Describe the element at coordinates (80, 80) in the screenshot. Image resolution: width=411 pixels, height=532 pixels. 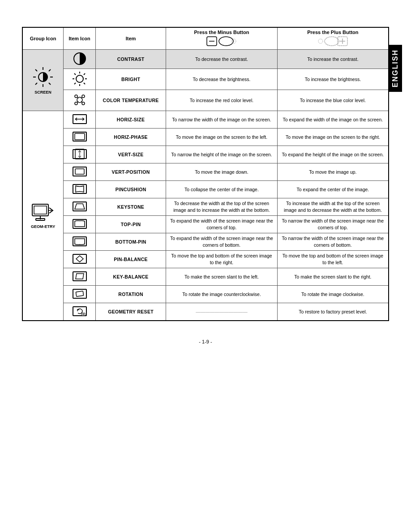
I see `bright-icon-cell` at that location.